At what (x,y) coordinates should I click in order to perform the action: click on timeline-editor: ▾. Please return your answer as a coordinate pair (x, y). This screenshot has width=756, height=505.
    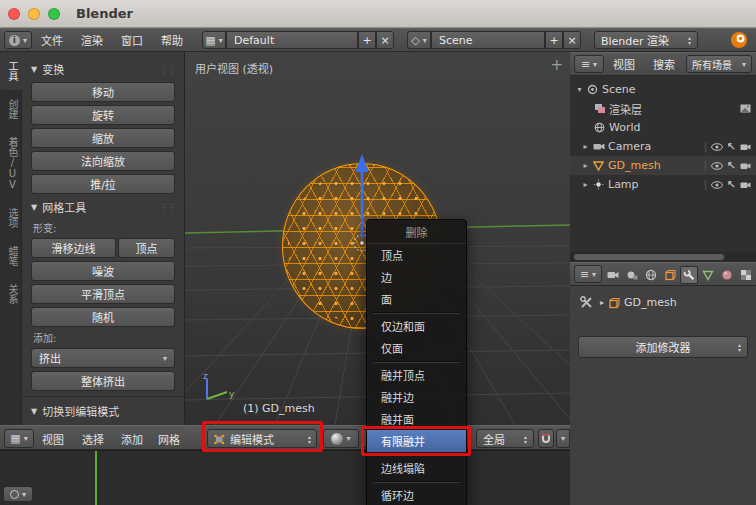
    Looking at the image, I should click on (285, 478).